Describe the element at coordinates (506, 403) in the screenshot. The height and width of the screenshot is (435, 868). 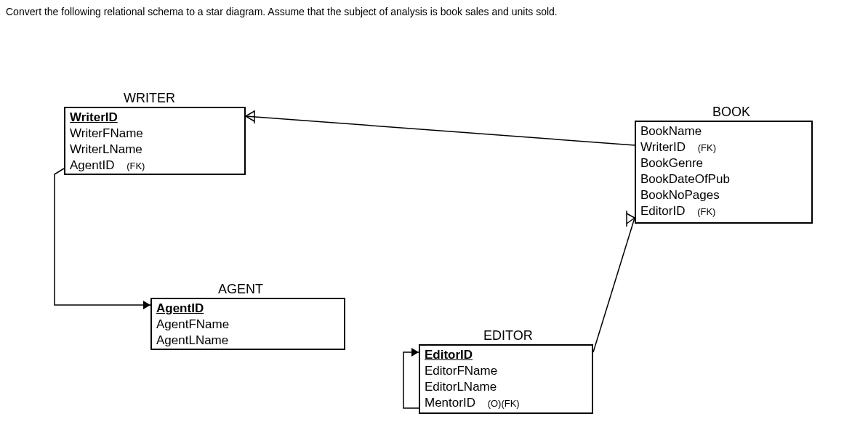
I see `editor-mentorid: MentorID (O)(FK)` at that location.